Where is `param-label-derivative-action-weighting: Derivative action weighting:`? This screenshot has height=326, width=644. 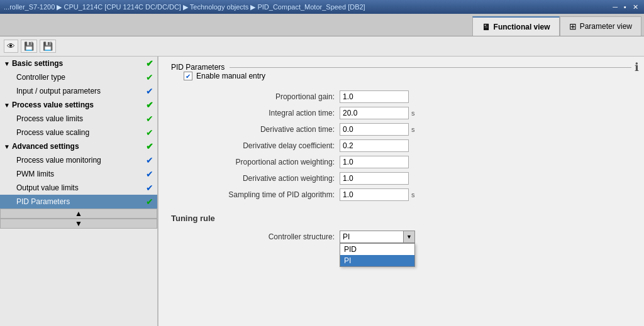
param-label-derivative-action-weighting: Derivative action weighting: is located at coordinates (265, 178).